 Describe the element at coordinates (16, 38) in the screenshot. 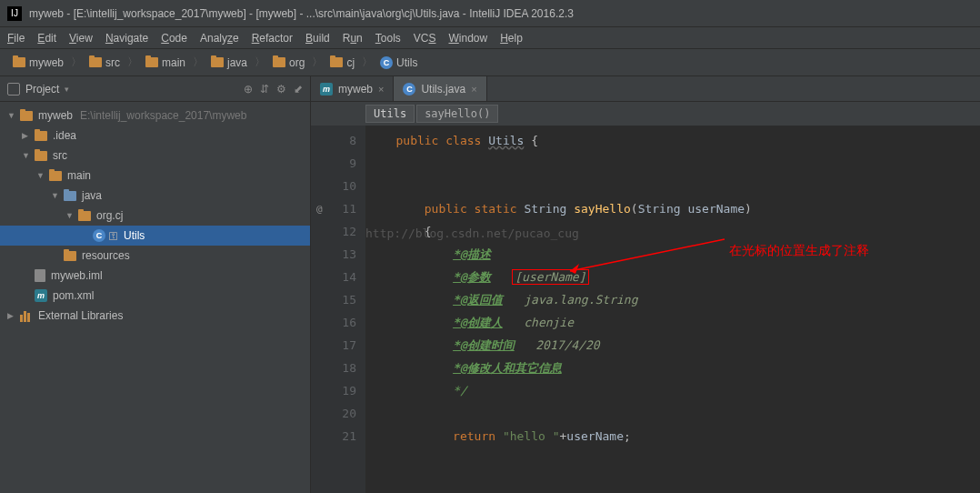

I see `menu-file: File` at that location.